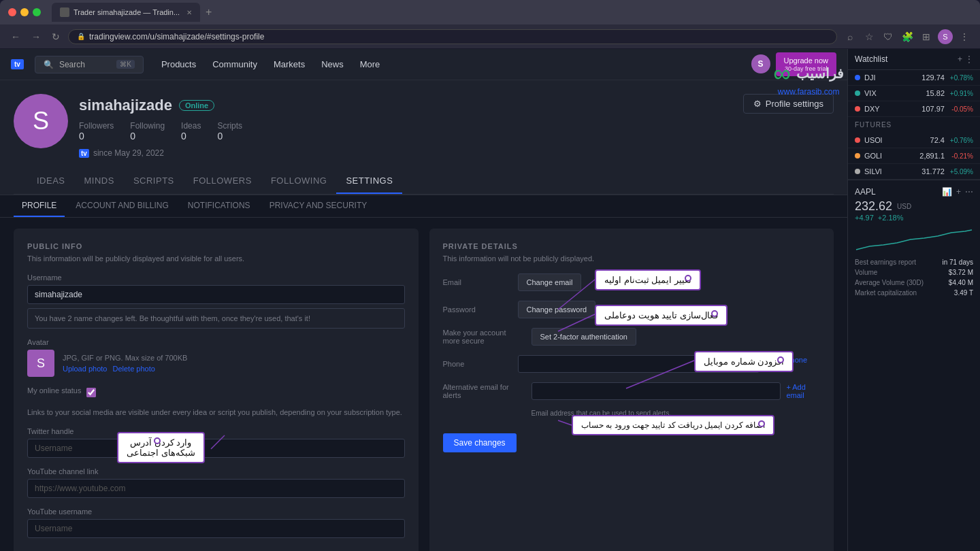 The image size is (980, 551). What do you see at coordinates (37, 12) in the screenshot?
I see `maximize-button` at bounding box center [37, 12].